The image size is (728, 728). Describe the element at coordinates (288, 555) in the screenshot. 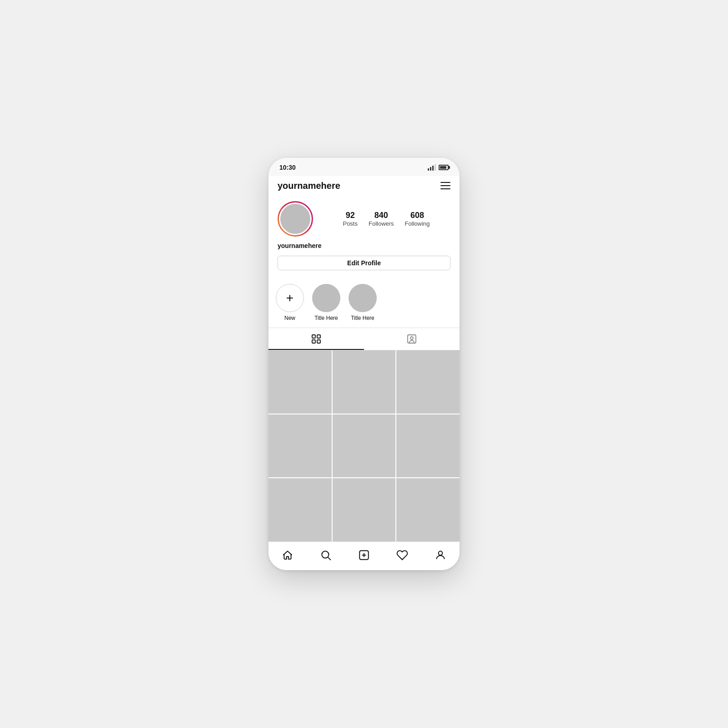

I see `home-icon` at that location.